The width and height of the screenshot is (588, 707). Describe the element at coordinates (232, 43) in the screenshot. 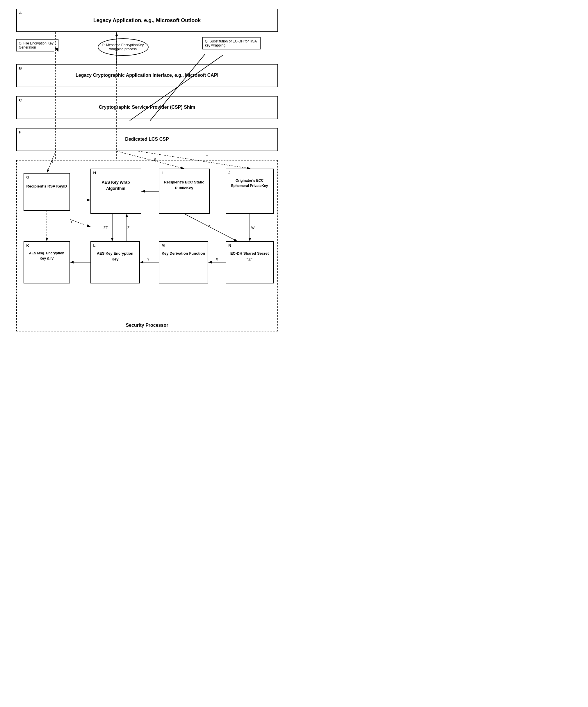

I see `annotation-Q: Q. Substitution of EC-DH for RSA key wra…` at that location.